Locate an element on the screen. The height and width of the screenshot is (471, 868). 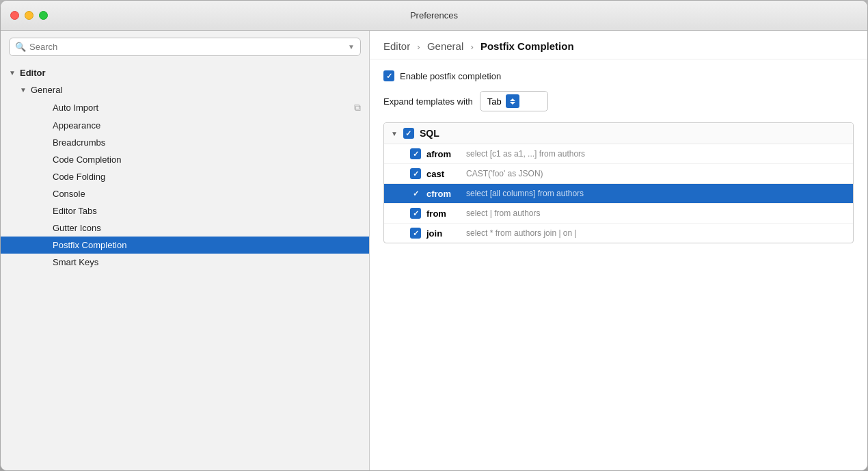
sidebar-item-general: ▼ General is located at coordinates (185, 90).